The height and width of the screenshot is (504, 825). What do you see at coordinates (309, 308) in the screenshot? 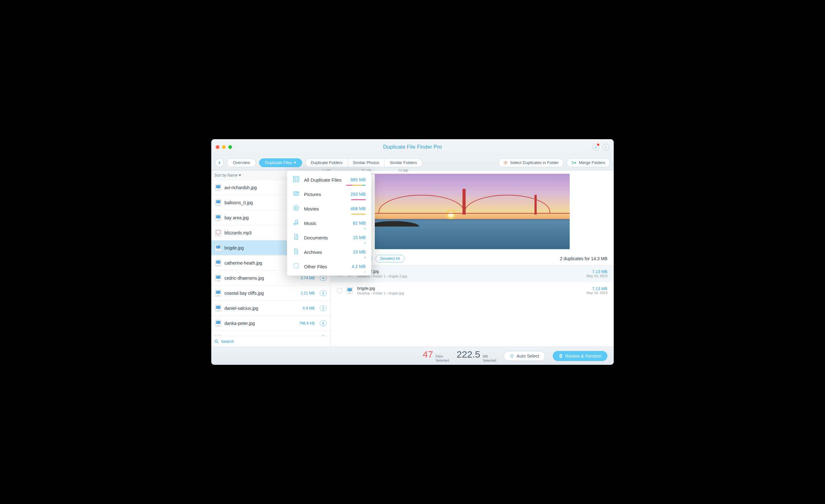
I see `file-size-label: 6.8 MB` at bounding box center [309, 308].